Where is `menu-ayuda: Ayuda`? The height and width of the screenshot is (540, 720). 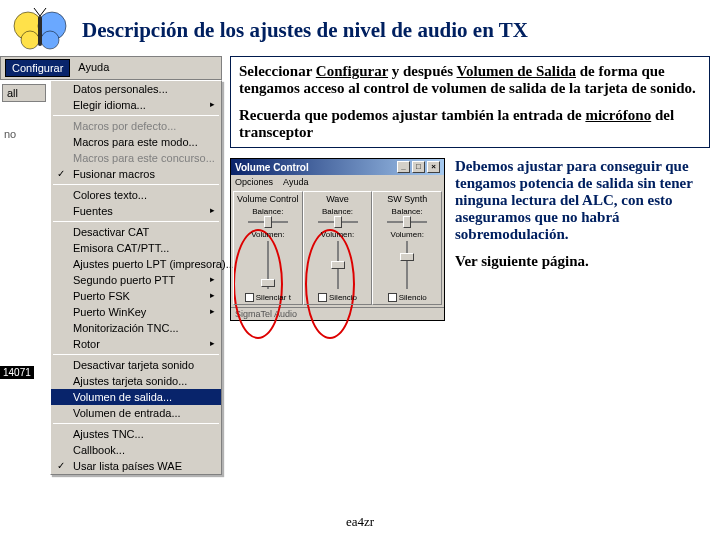
menu-ayuda: Ayuda is located at coordinates (94, 68).